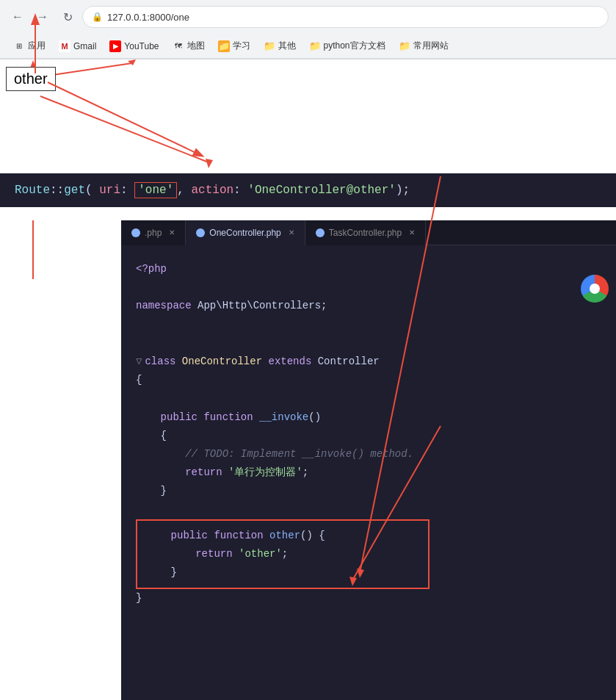  I want to click on route-block: Route::get( uri: 'one', action: 'OneCont…, so click(308, 190).